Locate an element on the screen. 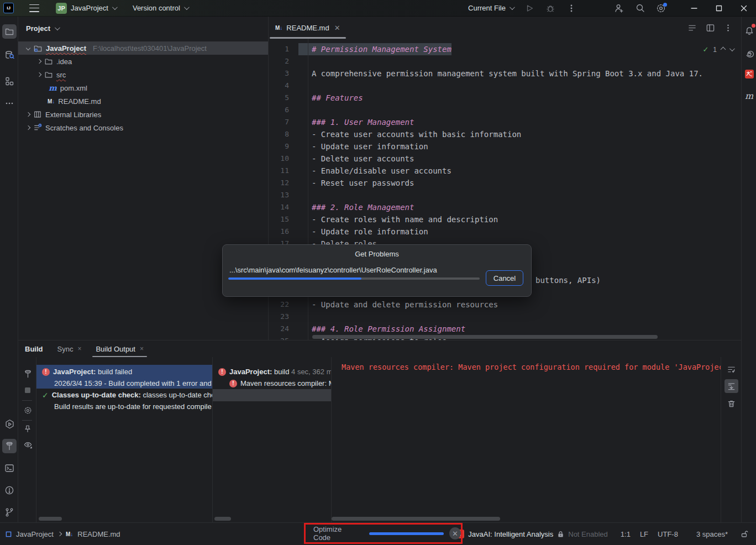  line-number: 4 is located at coordinates (284, 86).